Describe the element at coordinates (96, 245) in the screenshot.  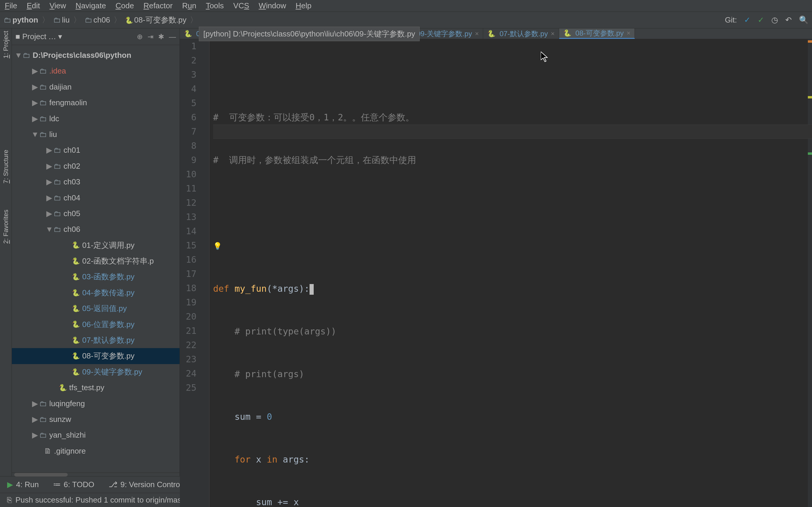
I see `tree-file: 🐍01-定义调用.py` at that location.